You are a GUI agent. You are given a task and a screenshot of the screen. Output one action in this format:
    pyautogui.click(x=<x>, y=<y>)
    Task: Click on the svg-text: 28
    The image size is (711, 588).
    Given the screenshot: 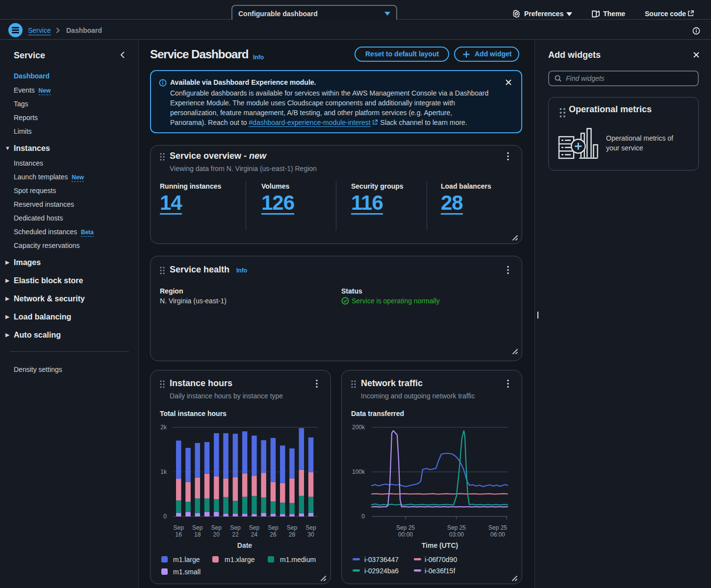 What is the action you would take?
    pyautogui.click(x=292, y=535)
    